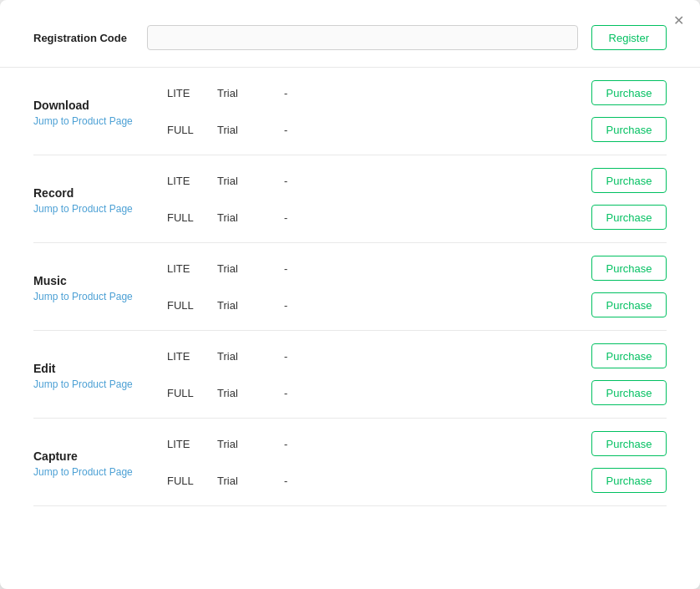 The image size is (700, 589). What do you see at coordinates (100, 297) in the screenshot?
I see `product-link-music: Jump to Product Page` at bounding box center [100, 297].